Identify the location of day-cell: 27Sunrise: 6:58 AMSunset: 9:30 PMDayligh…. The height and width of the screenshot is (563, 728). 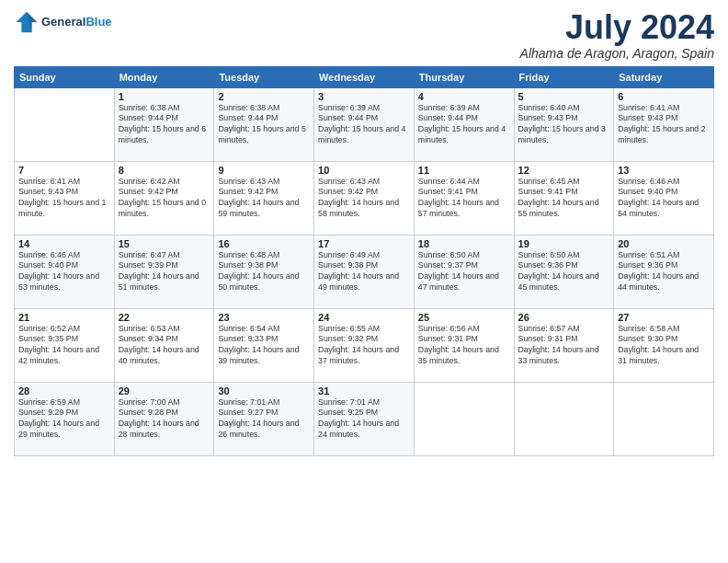
(664, 345).